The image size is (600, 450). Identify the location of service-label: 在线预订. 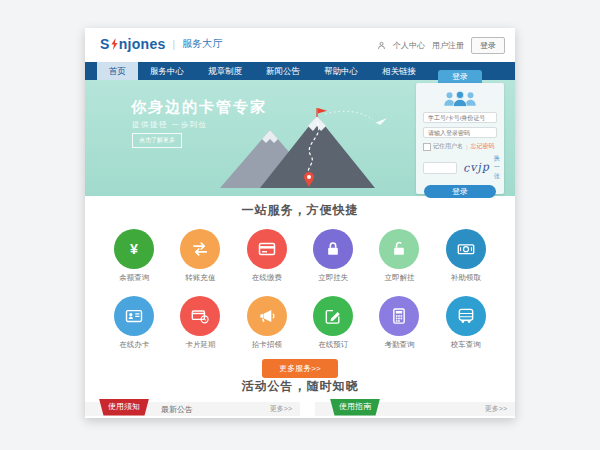
(333, 345).